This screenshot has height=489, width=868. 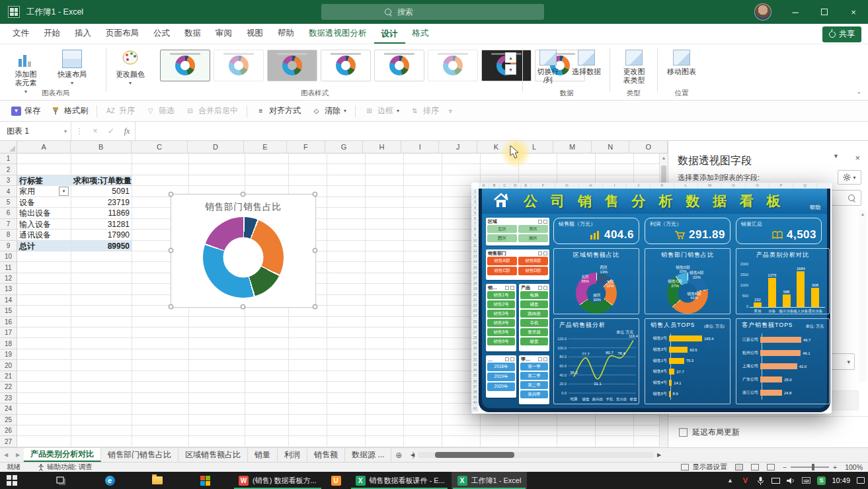 I want to click on more-dots-icon: ⋮, so click(x=79, y=131).